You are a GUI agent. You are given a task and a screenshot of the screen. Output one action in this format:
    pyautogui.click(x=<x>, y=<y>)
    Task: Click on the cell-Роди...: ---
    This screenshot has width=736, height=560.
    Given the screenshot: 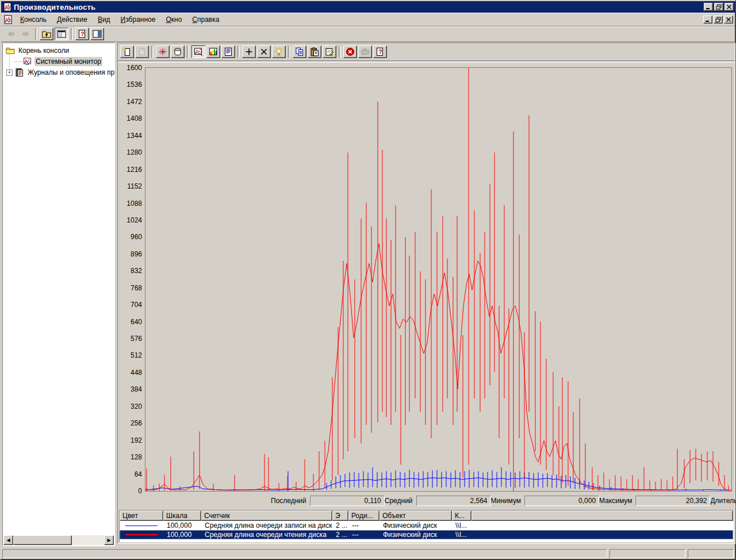 What is the action you would take?
    pyautogui.click(x=364, y=535)
    